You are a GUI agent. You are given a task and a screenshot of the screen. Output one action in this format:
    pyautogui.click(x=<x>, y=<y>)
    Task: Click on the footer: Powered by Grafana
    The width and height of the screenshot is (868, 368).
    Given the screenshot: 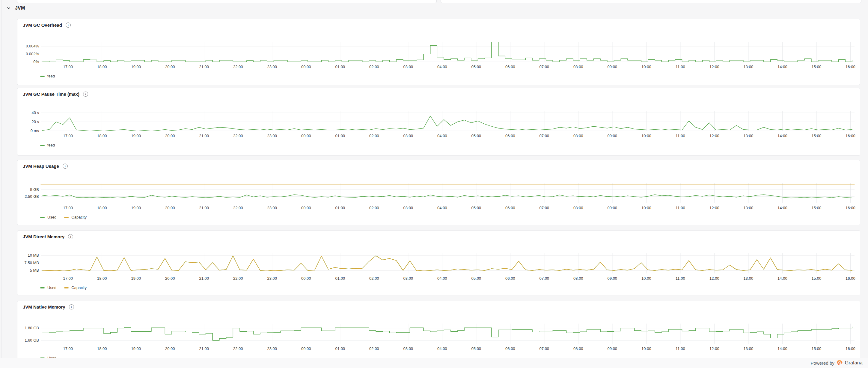 What is the action you would take?
    pyautogui.click(x=434, y=363)
    